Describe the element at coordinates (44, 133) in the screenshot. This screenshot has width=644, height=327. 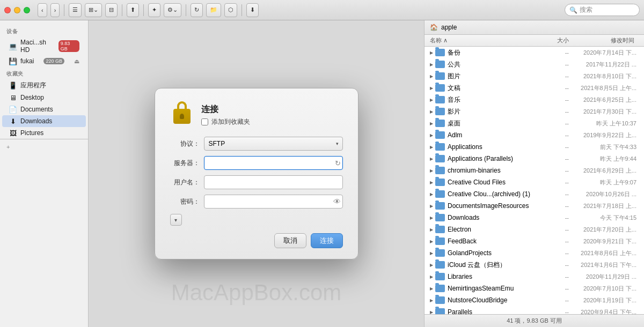
I see `sidebar-item-pictures: 🖼 Pictures` at that location.